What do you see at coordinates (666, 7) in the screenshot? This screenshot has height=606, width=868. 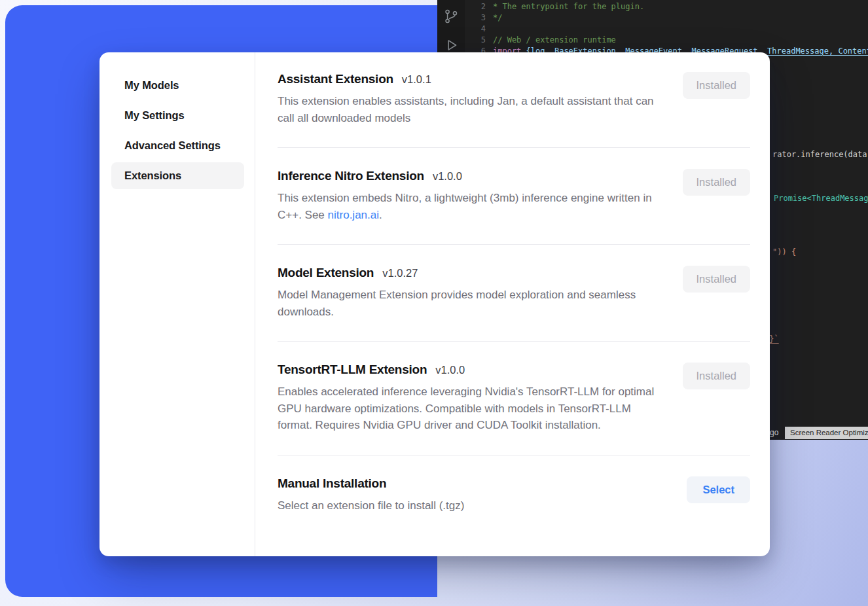 I see `code-line: 2* The entrypoint for the plugin.` at bounding box center [666, 7].